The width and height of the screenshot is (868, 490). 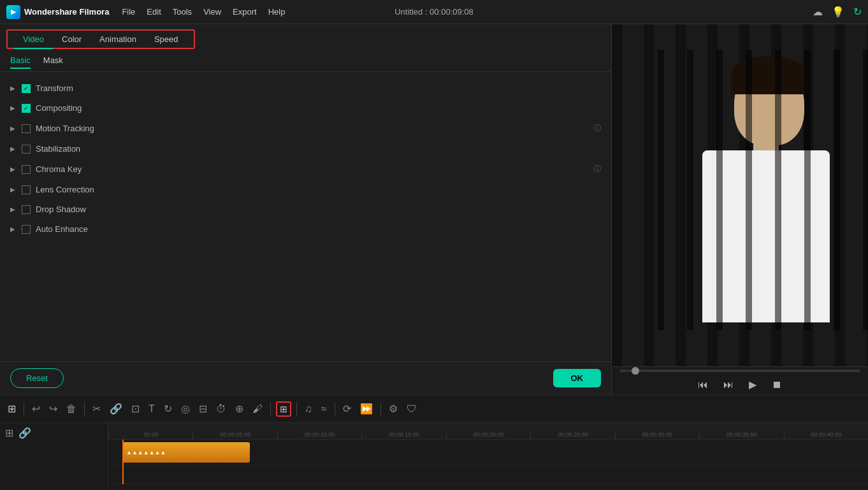 What do you see at coordinates (838, 11) in the screenshot?
I see `bulb-icon: 💡` at bounding box center [838, 11].